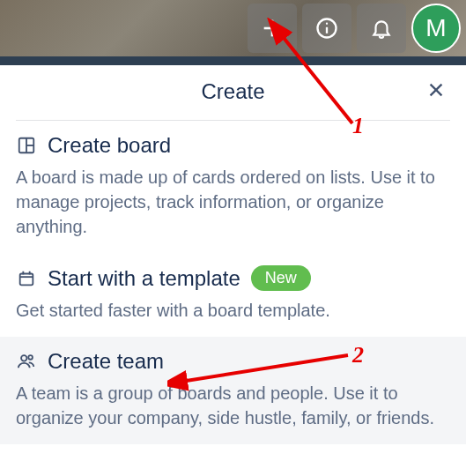 The height and width of the screenshot is (476, 466). I want to click on annotation-label-2: 2, so click(358, 355).